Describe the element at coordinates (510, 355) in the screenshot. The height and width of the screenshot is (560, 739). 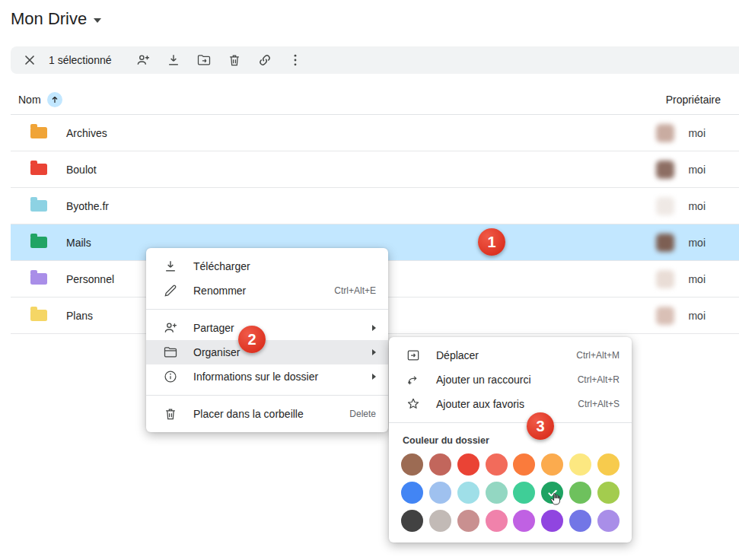
I see `submenu-item-move: Déplacer Ctrl+Alt+M` at that location.